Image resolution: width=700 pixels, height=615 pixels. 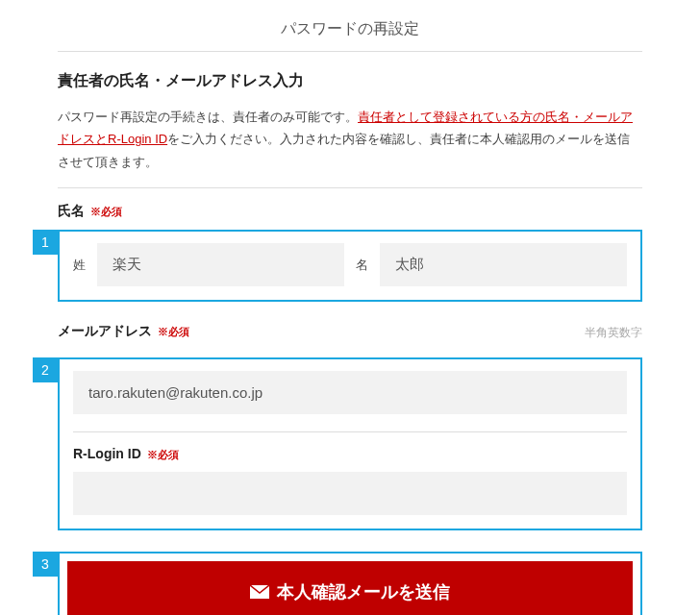 I want to click on envelope-icon, so click(x=260, y=592).